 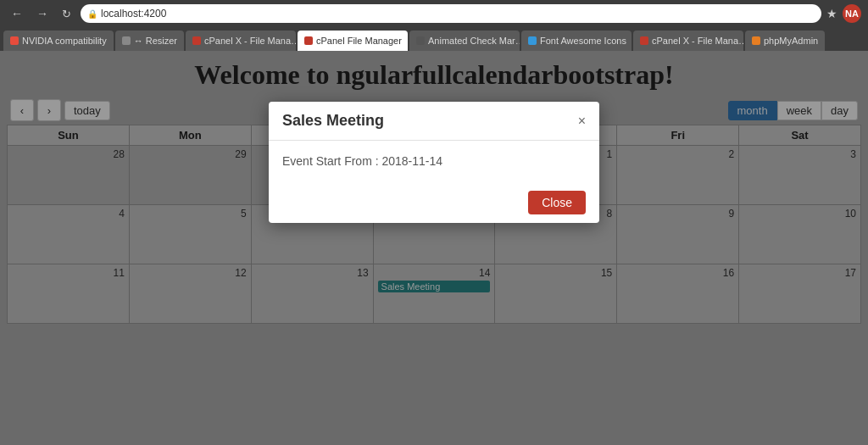 I want to click on modal-title: Sales Meeting, so click(x=333, y=120).